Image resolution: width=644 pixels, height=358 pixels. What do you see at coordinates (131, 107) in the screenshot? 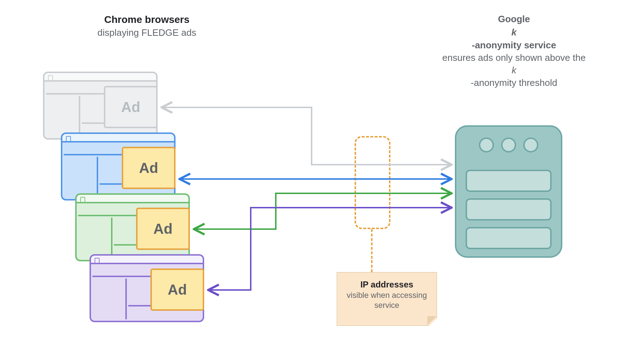
I see `ad-box-grey: Ad` at bounding box center [131, 107].